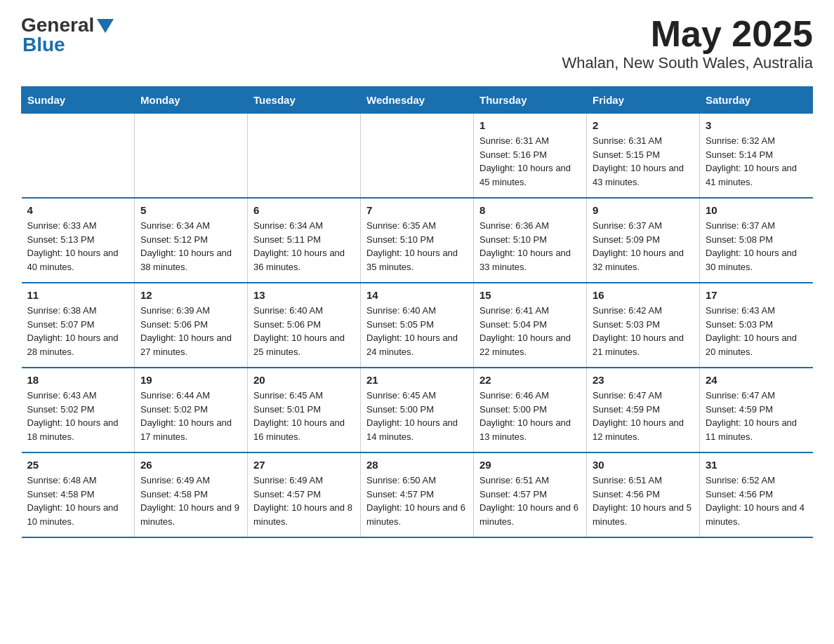 Image resolution: width=834 pixels, height=644 pixels. Describe the element at coordinates (417, 495) in the screenshot. I see `calendar-week-row: 25Sunrise: 6:48 AM Sunset: 4:58 PM Dayli…` at that location.